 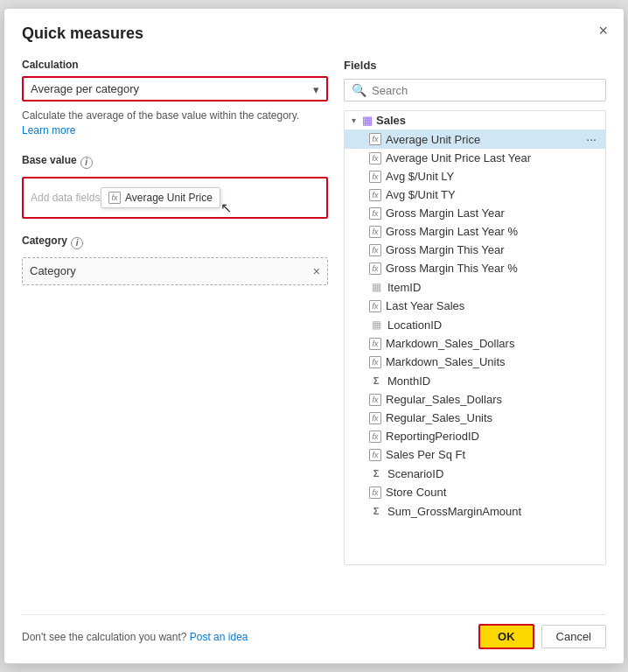 What do you see at coordinates (475, 418) in the screenshot?
I see `tree-item: fxRegular_Sales_Units` at bounding box center [475, 418].